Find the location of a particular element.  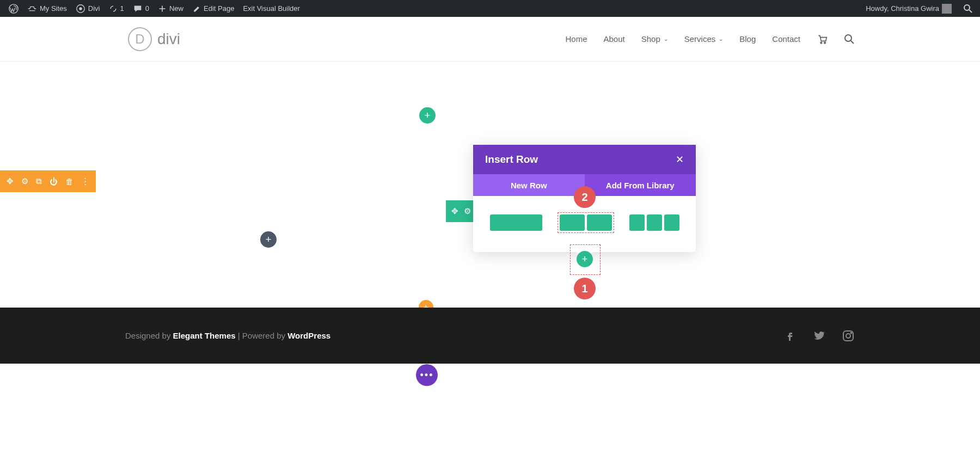

section-toolbar: ✥ ⚙ ⧉ ⏻ 🗑 ⋮ is located at coordinates (48, 181).